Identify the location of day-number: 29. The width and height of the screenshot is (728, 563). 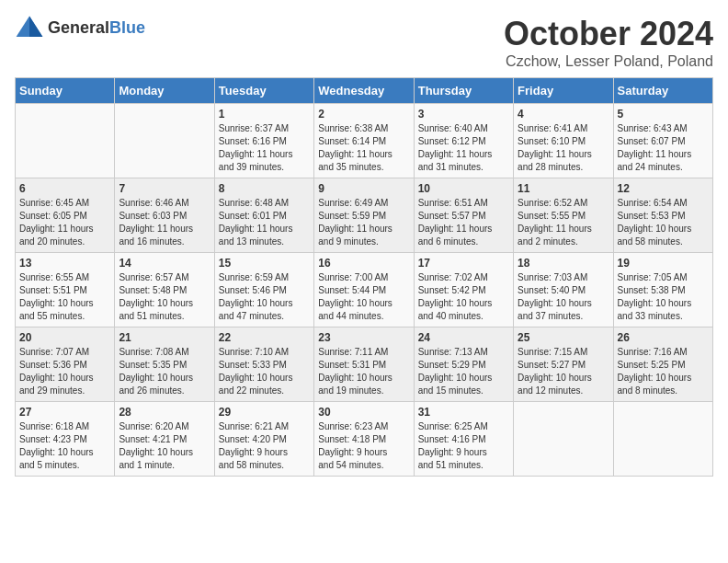
(265, 412).